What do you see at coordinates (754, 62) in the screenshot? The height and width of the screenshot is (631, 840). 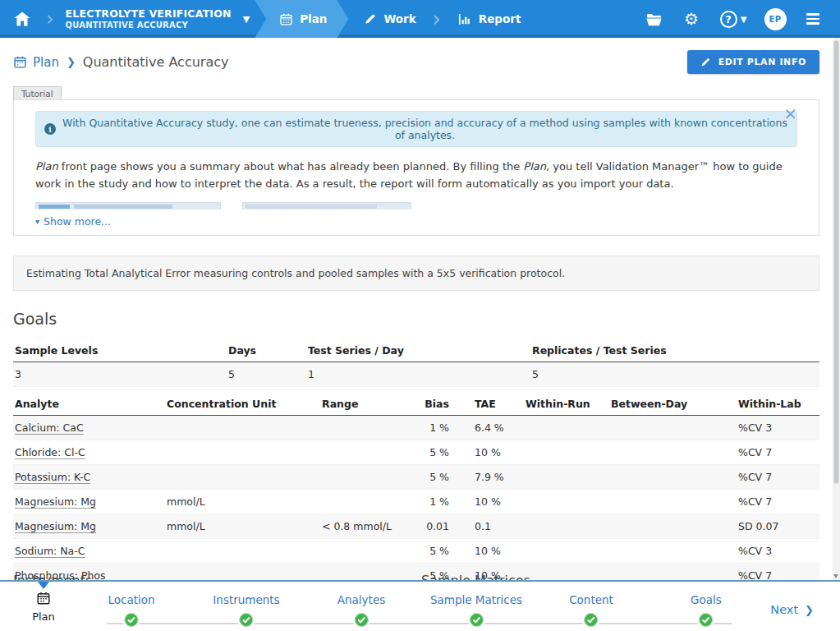 I see `edit-plan-info-button: EDIT PLAN INFO` at bounding box center [754, 62].